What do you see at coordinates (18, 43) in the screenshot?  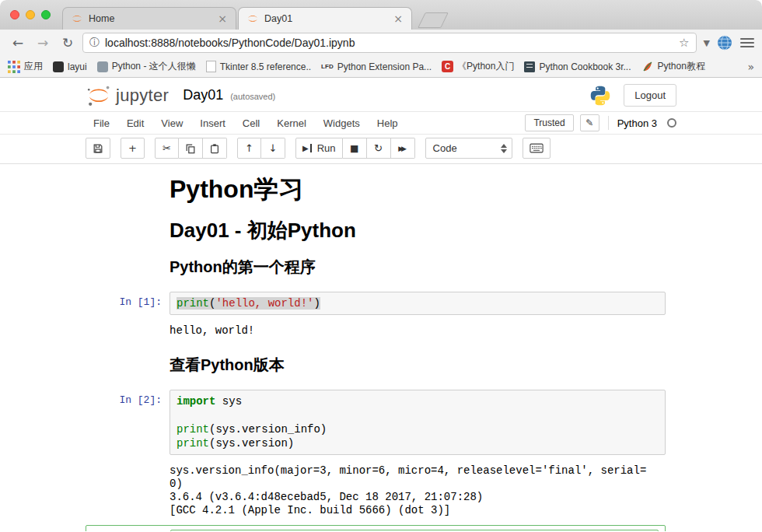 I see `back-icon: ←` at bounding box center [18, 43].